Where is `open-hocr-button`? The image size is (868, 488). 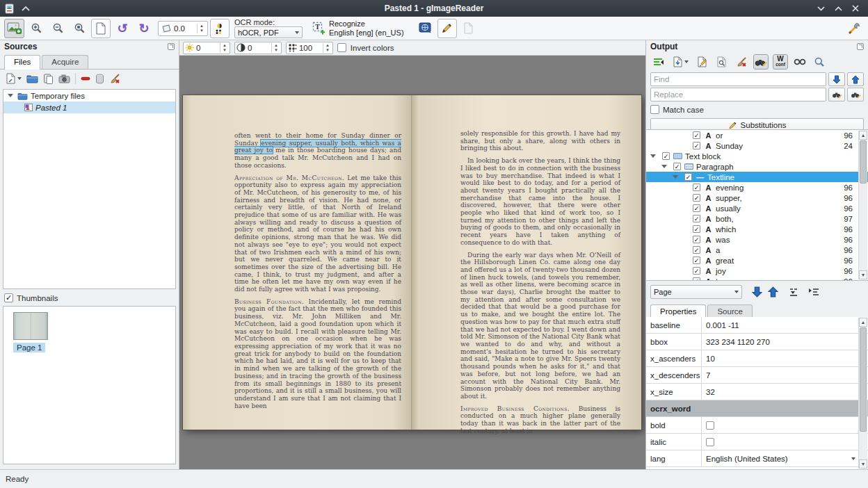 open-hocr-button is located at coordinates (722, 62).